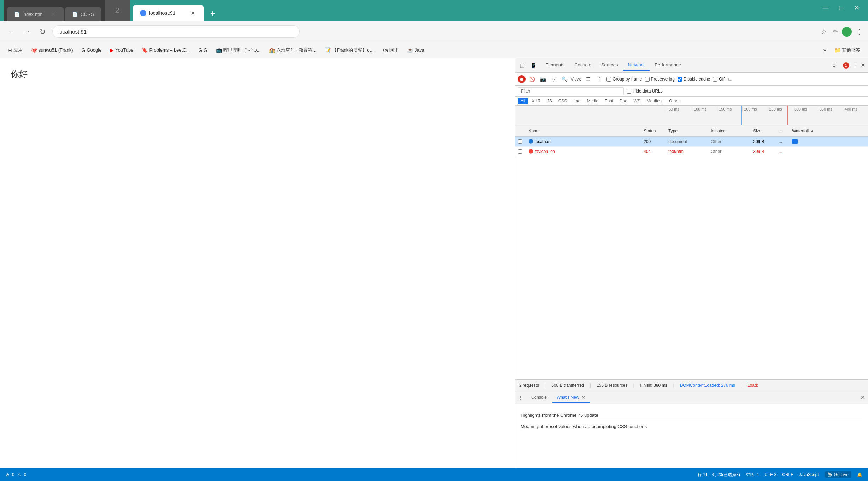  I want to click on col-status-header: Status, so click(653, 131).